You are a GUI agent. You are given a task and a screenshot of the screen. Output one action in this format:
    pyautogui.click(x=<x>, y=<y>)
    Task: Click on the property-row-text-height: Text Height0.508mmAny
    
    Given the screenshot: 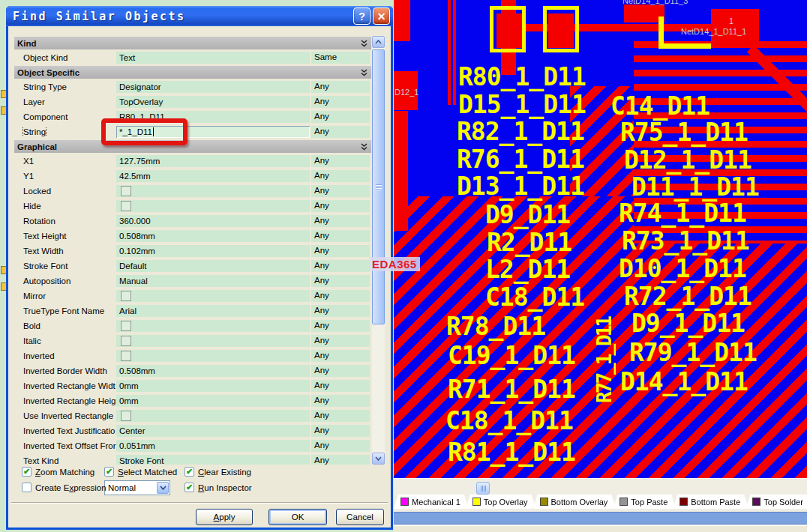 What is the action you would take?
    pyautogui.click(x=193, y=236)
    